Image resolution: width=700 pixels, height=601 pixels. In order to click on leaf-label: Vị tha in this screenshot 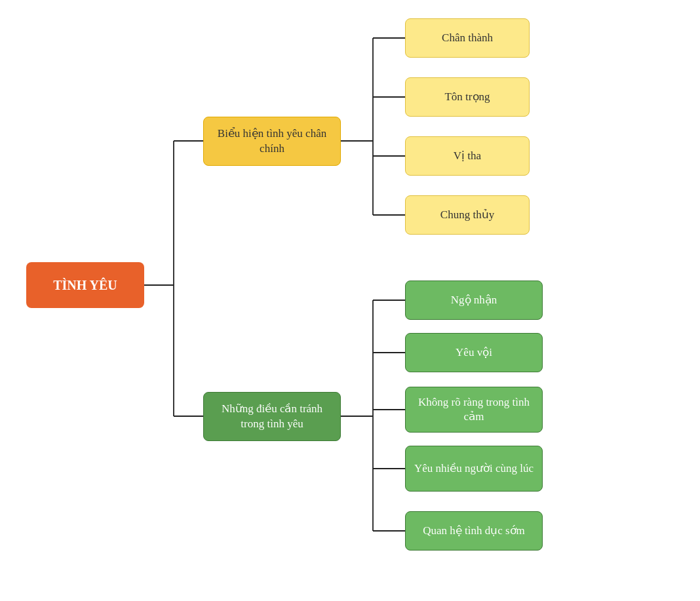, I will do `click(467, 156)`.